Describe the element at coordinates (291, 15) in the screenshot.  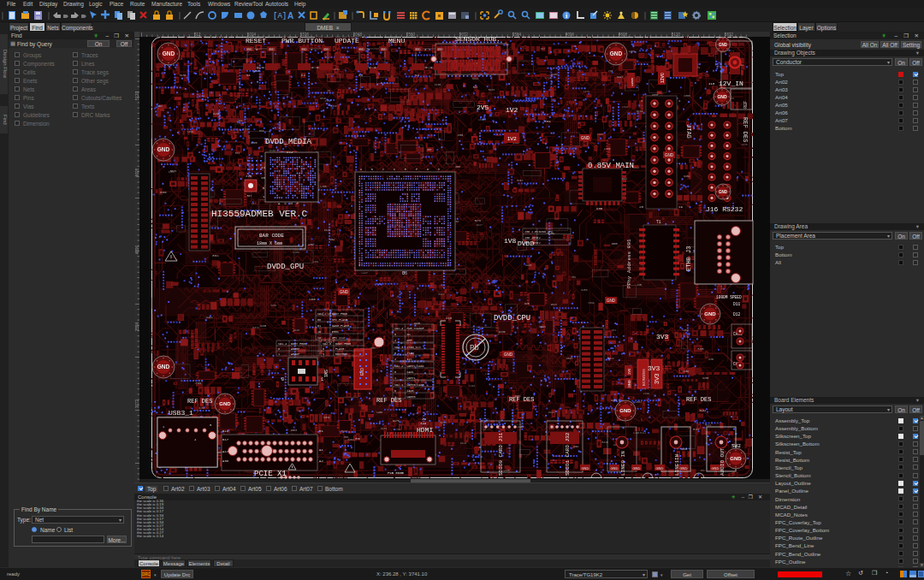
I see `svg-text: A` at that location.